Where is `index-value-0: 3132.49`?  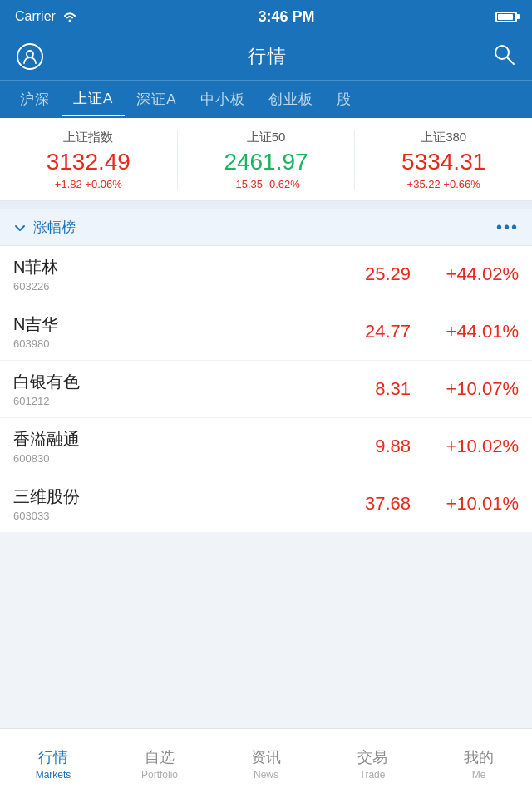 index-value-0: 3132.49 is located at coordinates (88, 162).